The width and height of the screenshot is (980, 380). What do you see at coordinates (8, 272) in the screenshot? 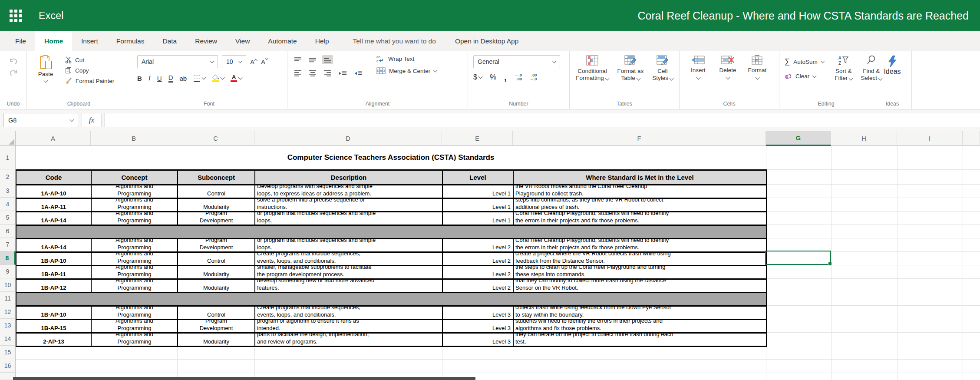
I see `row-header-9: 9` at bounding box center [8, 272].